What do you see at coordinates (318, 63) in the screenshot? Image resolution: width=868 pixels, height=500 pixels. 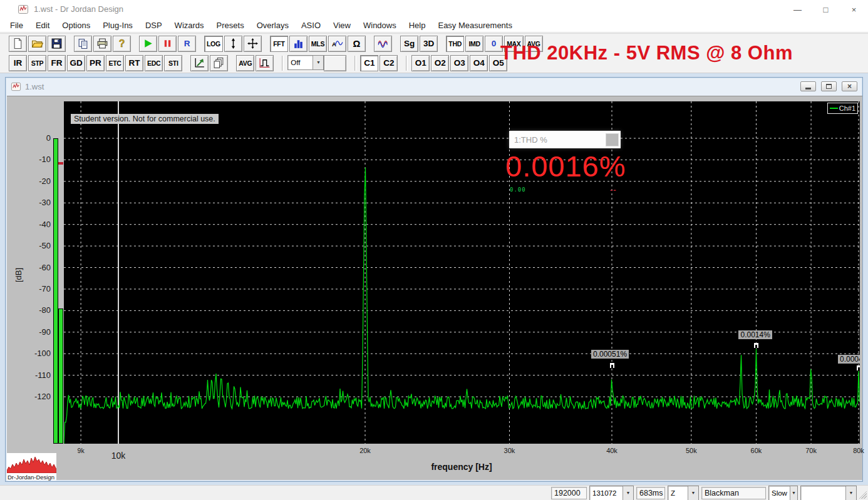 I see `toolbar-group-smoothing: Off▼` at bounding box center [318, 63].